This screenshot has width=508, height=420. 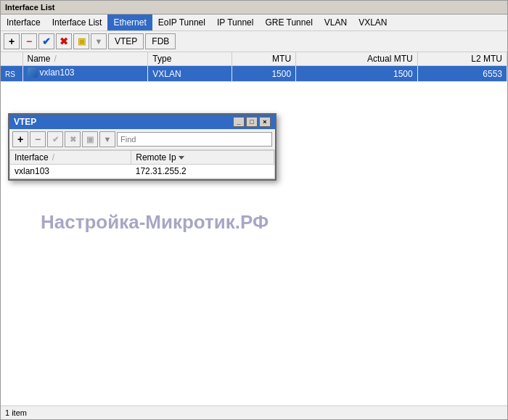 What do you see at coordinates (71, 171) in the screenshot?
I see `vtep-row-interface: vxlan103` at bounding box center [71, 171].